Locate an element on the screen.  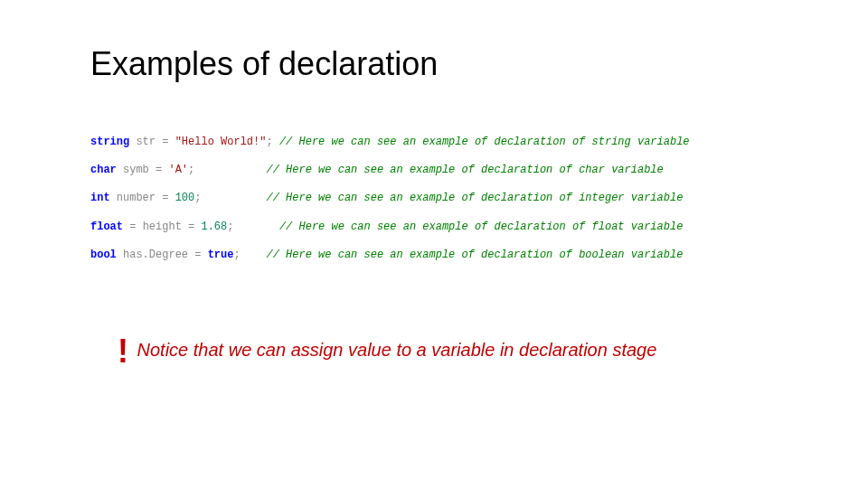
identifier: has.Degree is located at coordinates (156, 255).